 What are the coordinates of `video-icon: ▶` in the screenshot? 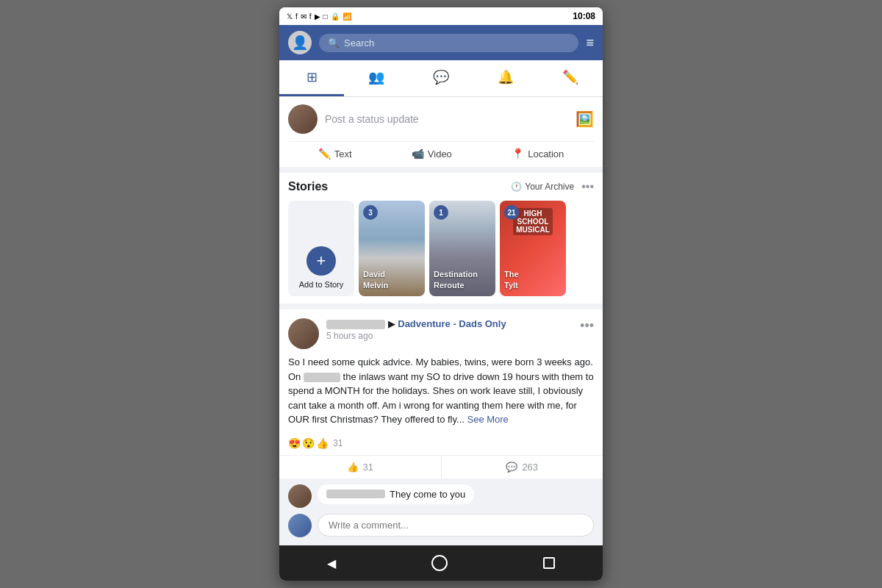 It's located at (318, 16).